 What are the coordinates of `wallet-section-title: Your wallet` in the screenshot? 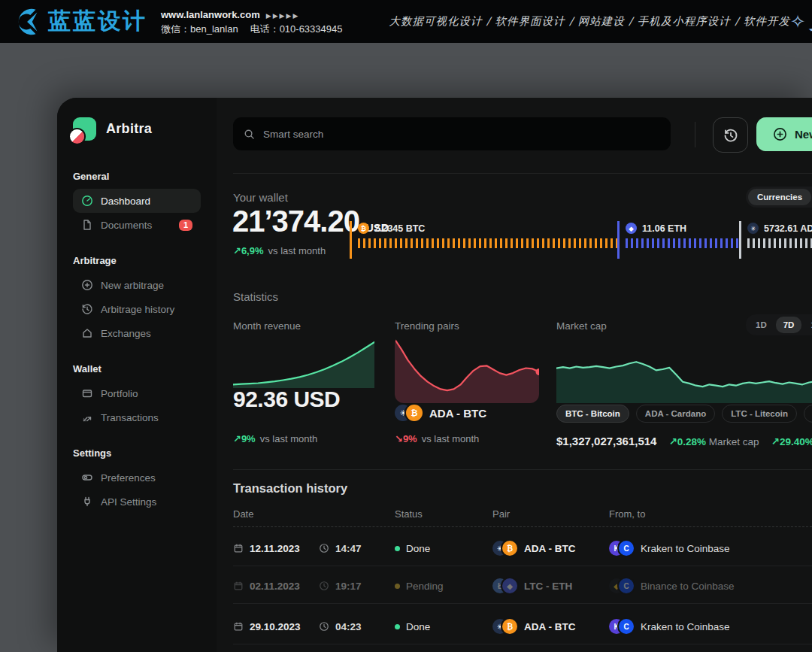 It's located at (260, 197).